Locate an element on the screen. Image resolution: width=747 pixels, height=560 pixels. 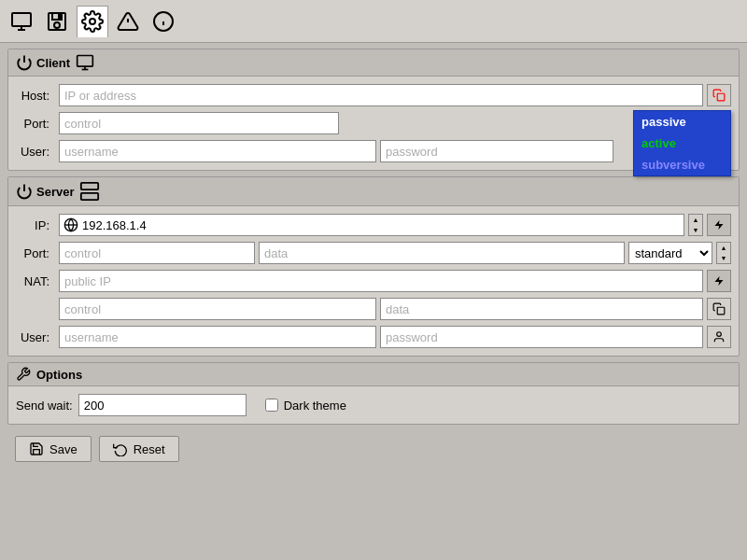
dropdown-item-passive: passive is located at coordinates (682, 121).